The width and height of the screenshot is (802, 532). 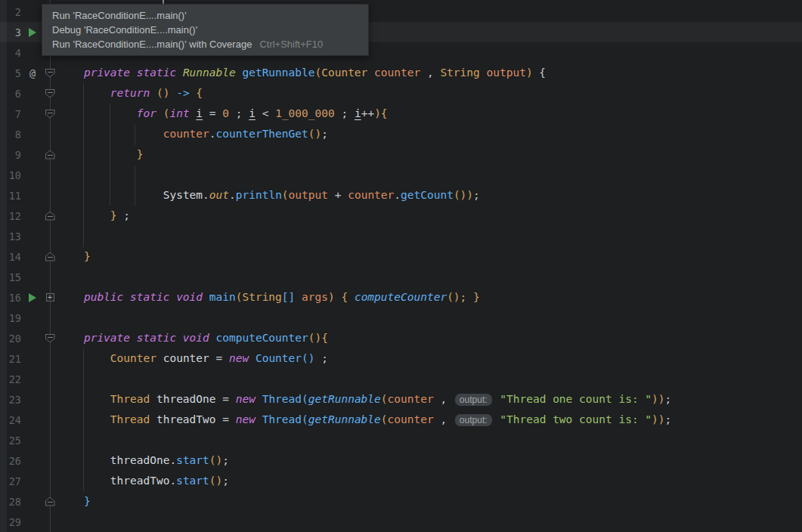 What do you see at coordinates (11, 196) in the screenshot?
I see `line-number: 11` at bounding box center [11, 196].